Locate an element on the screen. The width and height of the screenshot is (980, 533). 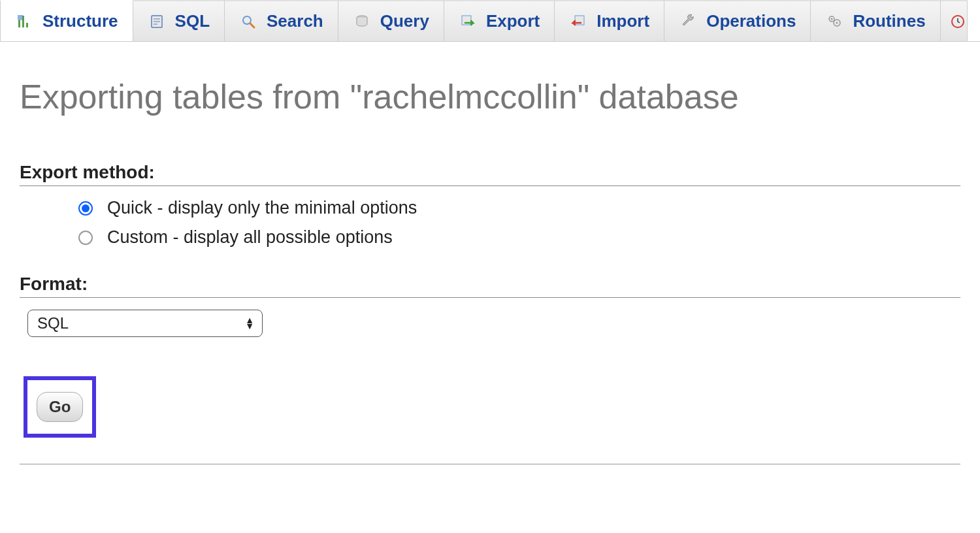
chevron-updown-icon: ▲▼ is located at coordinates (250, 323).